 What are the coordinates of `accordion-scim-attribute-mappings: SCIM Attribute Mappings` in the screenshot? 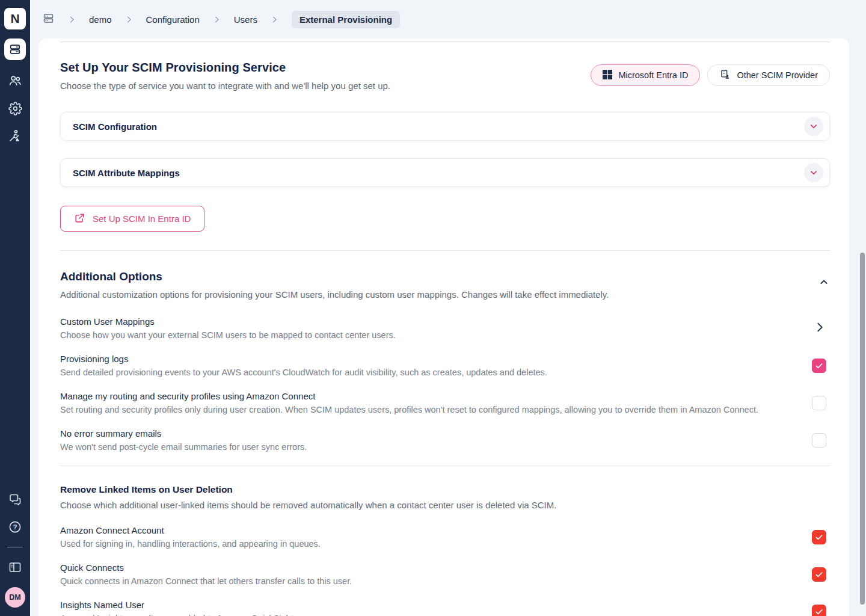 It's located at (445, 173).